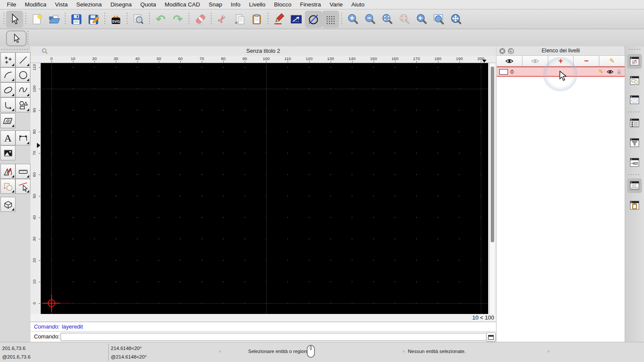 Image resolution: width=644 pixels, height=362 pixels. I want to click on text-tool-button: A, so click(8, 138).